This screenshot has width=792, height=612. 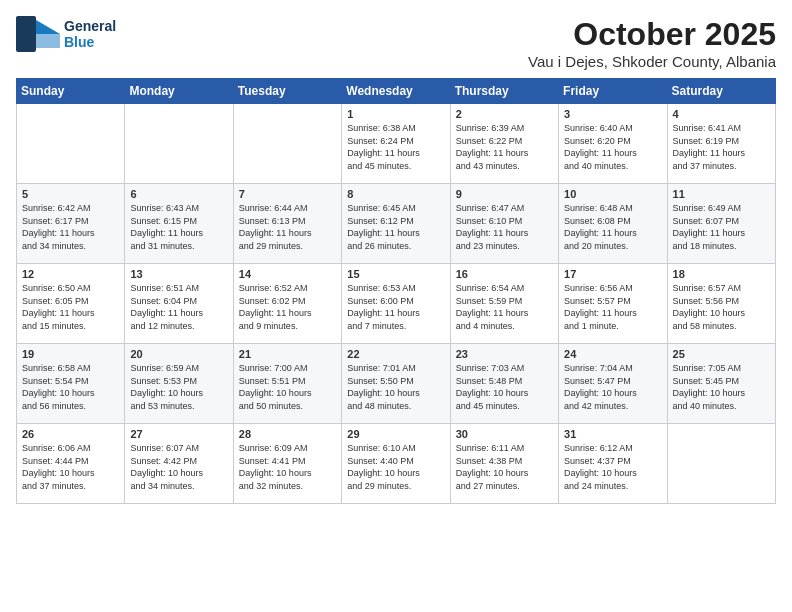 I want to click on calendar-week-4: 19Sunrise: 6:58 AM Sunset: 5:54 PM Dayli…, so click(x=396, y=384).